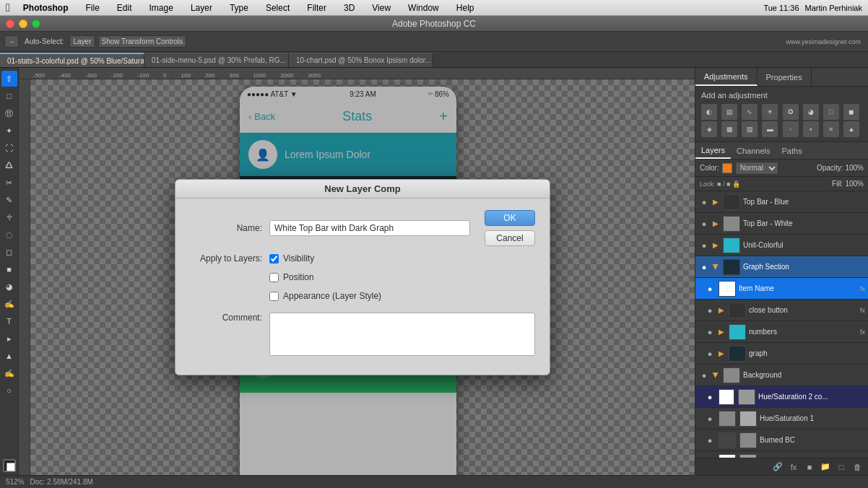 This screenshot has height=488, width=868. What do you see at coordinates (781, 310) in the screenshot?
I see `layer-item-close-button: ● ▶ close button fx` at bounding box center [781, 310].